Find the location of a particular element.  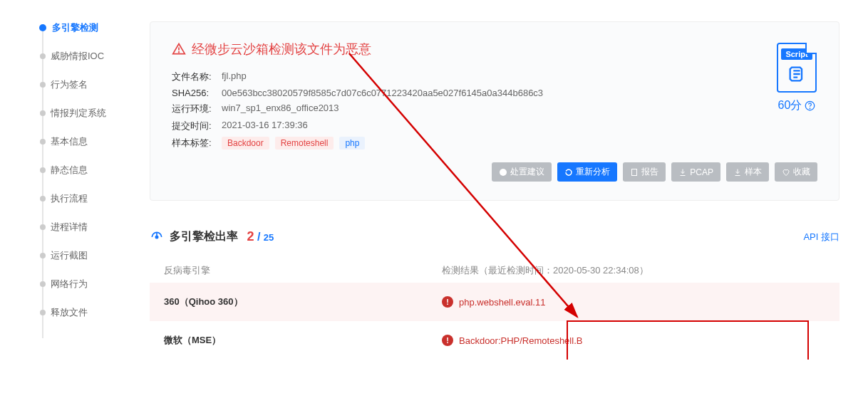

warning-icon is located at coordinates (179, 49).